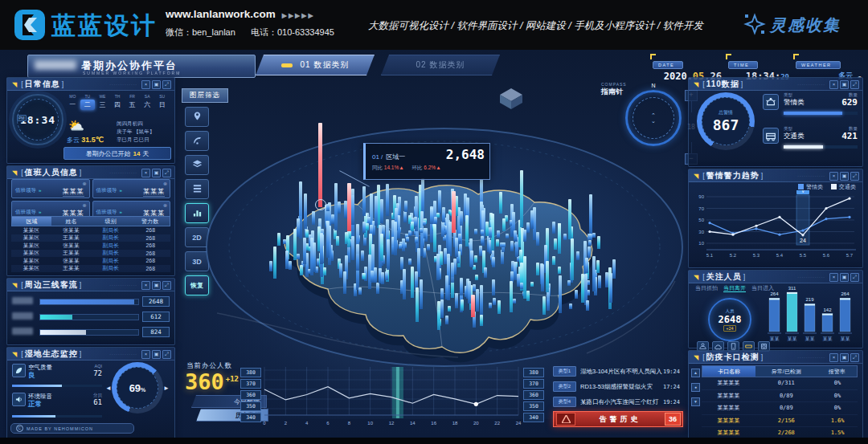 The width and height of the screenshot is (868, 444). I want to click on weekday-cell: 三, so click(103, 104).